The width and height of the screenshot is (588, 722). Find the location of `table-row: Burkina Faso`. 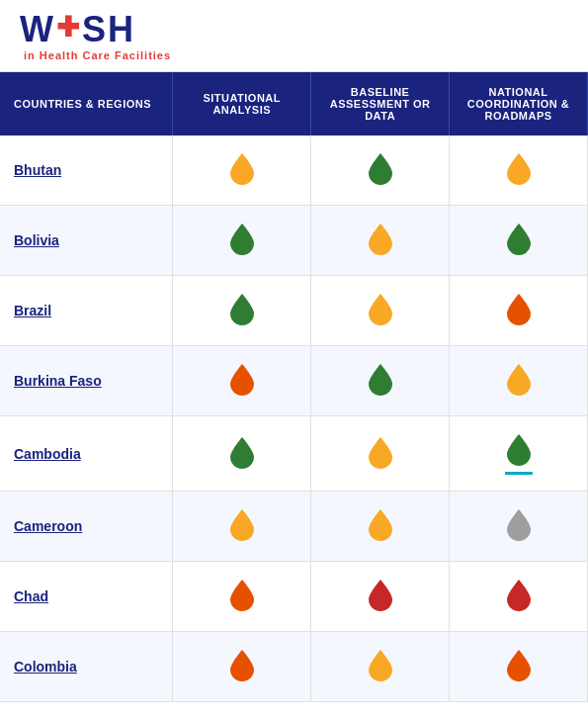

table-row: Burkina Faso is located at coordinates (294, 382).